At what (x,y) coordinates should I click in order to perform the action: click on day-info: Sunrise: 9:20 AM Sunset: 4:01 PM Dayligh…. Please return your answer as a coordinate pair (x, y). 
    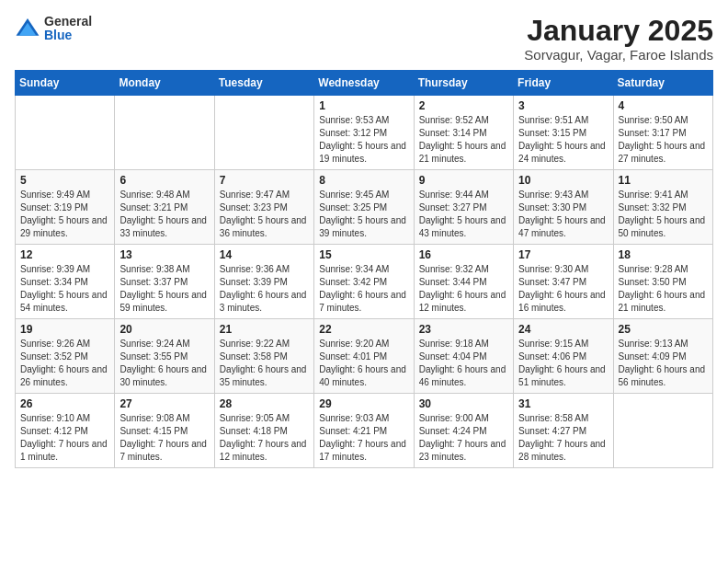
    Looking at the image, I should click on (364, 363).